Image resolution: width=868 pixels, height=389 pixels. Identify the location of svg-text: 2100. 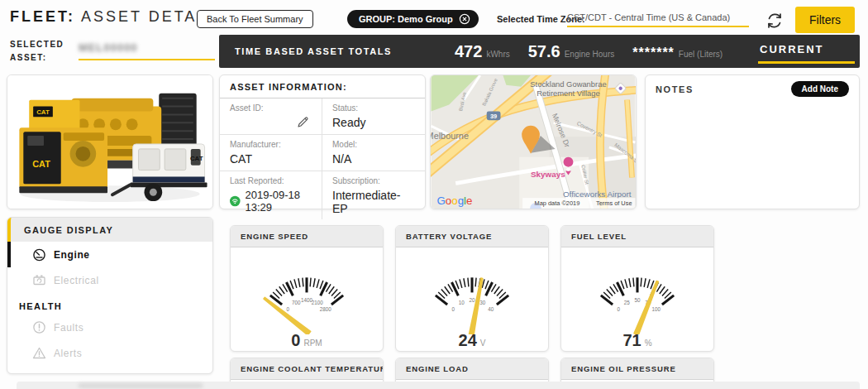
(317, 303).